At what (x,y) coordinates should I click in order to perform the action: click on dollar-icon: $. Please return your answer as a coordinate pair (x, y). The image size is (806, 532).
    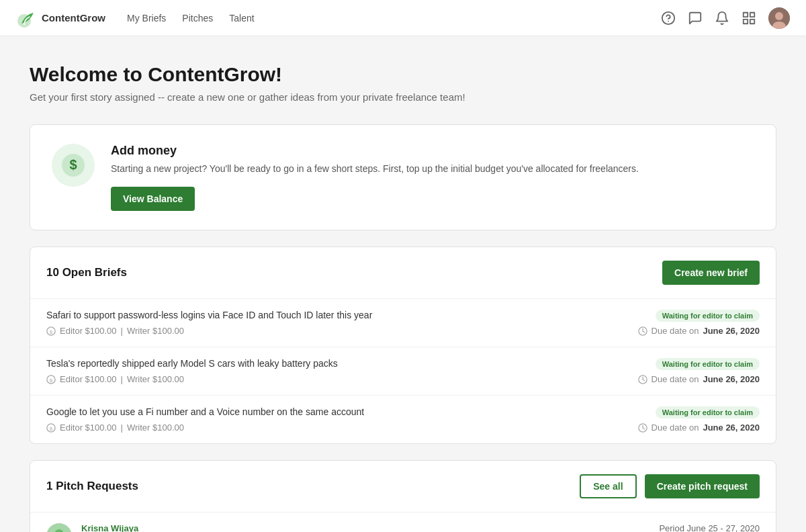
    Looking at the image, I should click on (73, 165).